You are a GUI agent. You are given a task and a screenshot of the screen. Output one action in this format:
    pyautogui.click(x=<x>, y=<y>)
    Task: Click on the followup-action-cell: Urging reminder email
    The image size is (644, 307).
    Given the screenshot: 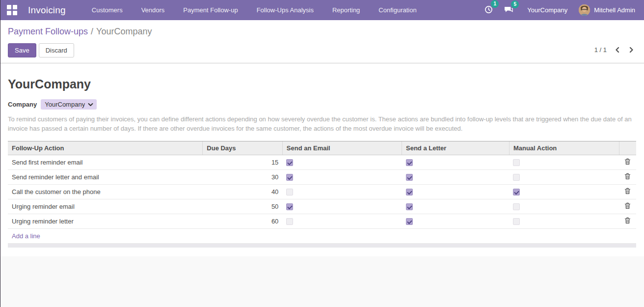 What is the action you would take?
    pyautogui.click(x=105, y=207)
    